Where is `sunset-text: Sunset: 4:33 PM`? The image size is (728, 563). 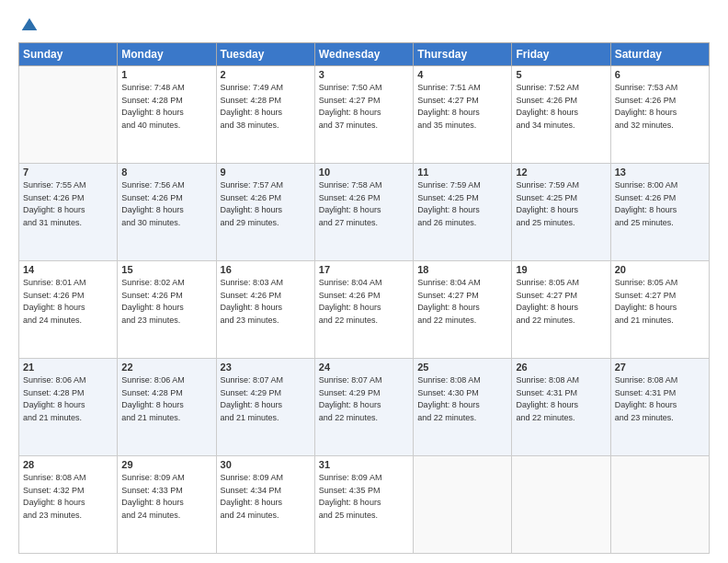
sunset-text: Sunset: 4:33 PM is located at coordinates (153, 490).